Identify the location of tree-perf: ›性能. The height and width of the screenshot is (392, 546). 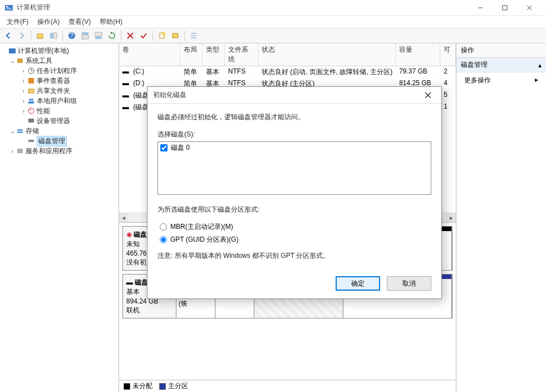
(59, 111).